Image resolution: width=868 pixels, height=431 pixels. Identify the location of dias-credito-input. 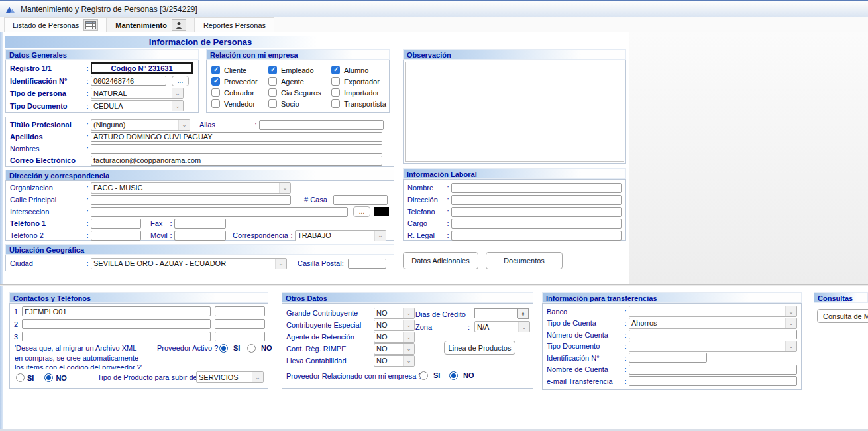
(496, 313).